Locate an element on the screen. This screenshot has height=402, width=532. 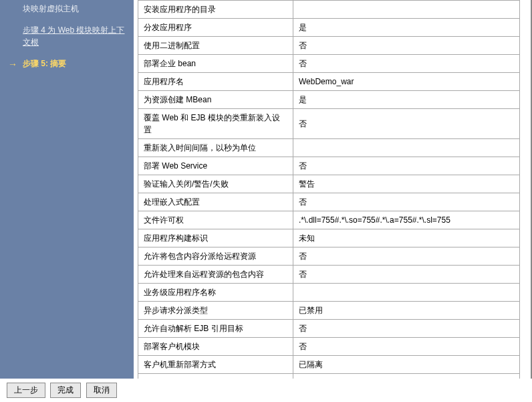
table-cell-label: 允许将包含内容分派给远程资源 is located at coordinates (216, 257).